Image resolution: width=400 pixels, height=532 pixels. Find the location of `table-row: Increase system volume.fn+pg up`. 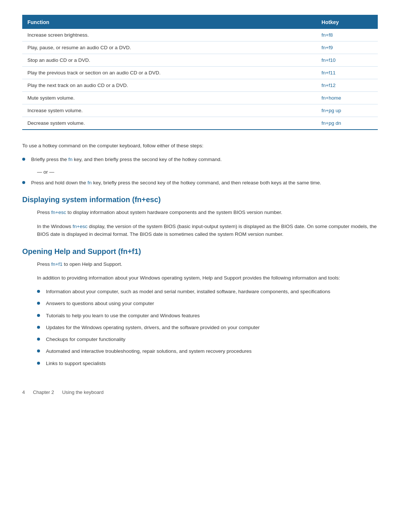

table-row: Increase system volume.fn+pg up is located at coordinates (200, 111).